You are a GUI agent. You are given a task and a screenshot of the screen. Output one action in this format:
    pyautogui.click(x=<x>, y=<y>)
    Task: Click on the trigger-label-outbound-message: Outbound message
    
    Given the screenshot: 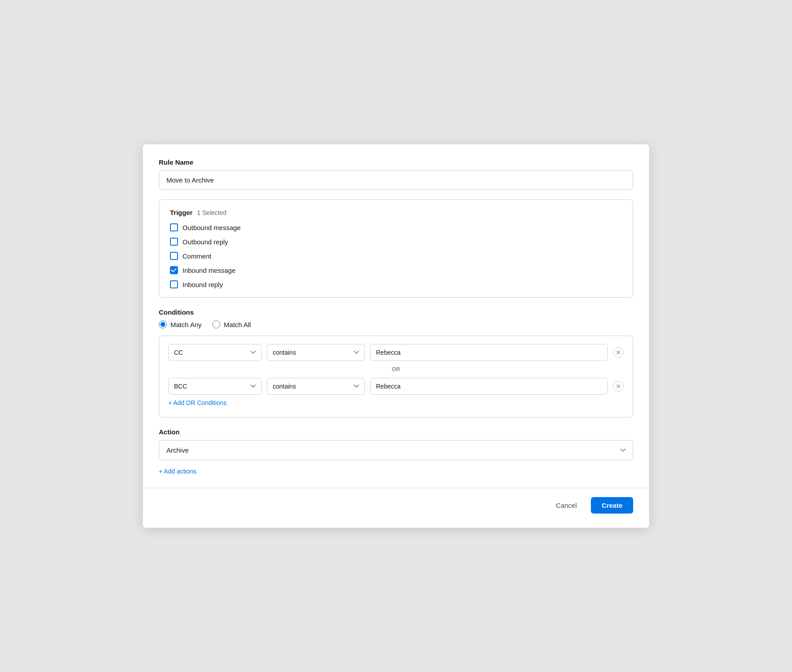 What is the action you would take?
    pyautogui.click(x=212, y=228)
    